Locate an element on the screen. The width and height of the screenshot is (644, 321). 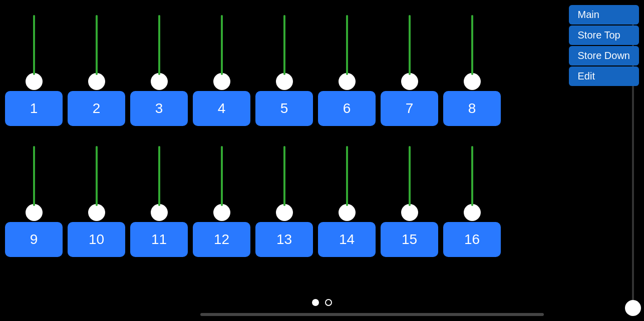
channel-2: 2 is located at coordinates (96, 70).